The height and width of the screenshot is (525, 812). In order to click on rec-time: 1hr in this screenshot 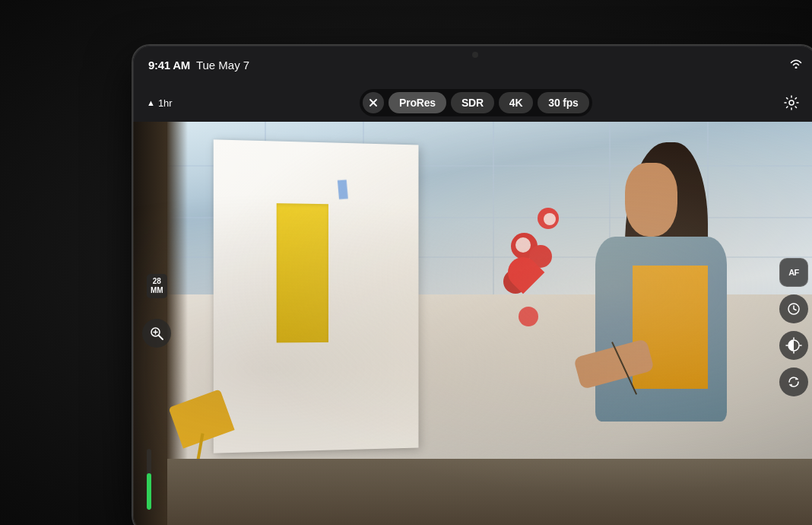, I will do `click(166, 103)`.